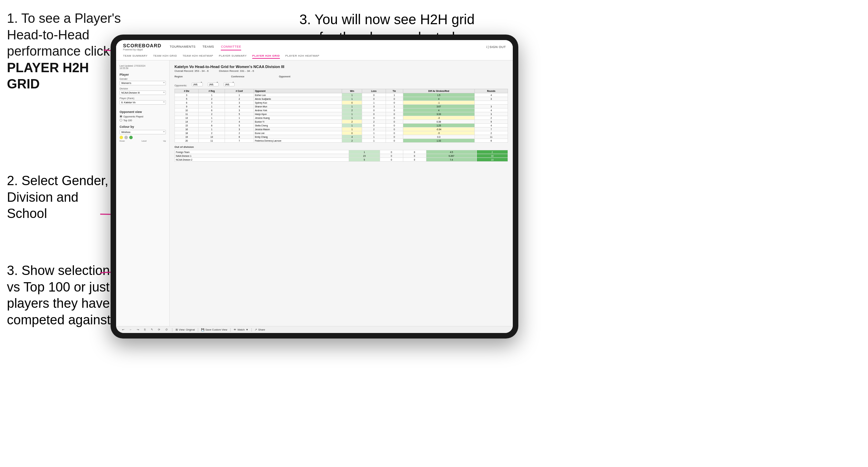 The height and width of the screenshot is (467, 868). What do you see at coordinates (138, 330) in the screenshot?
I see `redo-btn: ↪` at bounding box center [138, 330].